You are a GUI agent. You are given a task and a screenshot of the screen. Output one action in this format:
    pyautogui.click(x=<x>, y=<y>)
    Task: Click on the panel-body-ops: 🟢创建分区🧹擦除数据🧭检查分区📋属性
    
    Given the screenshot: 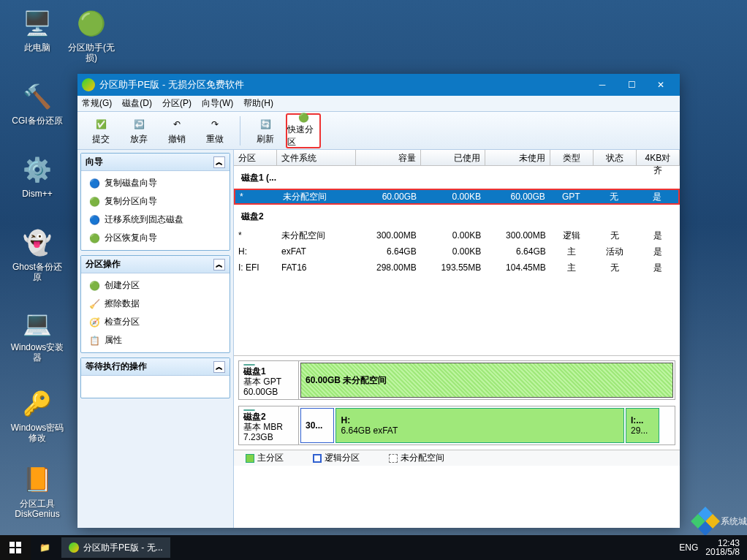 What is the action you would take?
    pyautogui.click(x=155, y=313)
    